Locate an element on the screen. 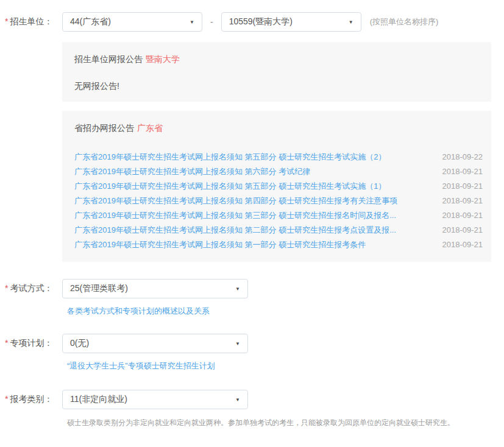  exam-method-select-value: 25(管理类联考) is located at coordinates (99, 289).